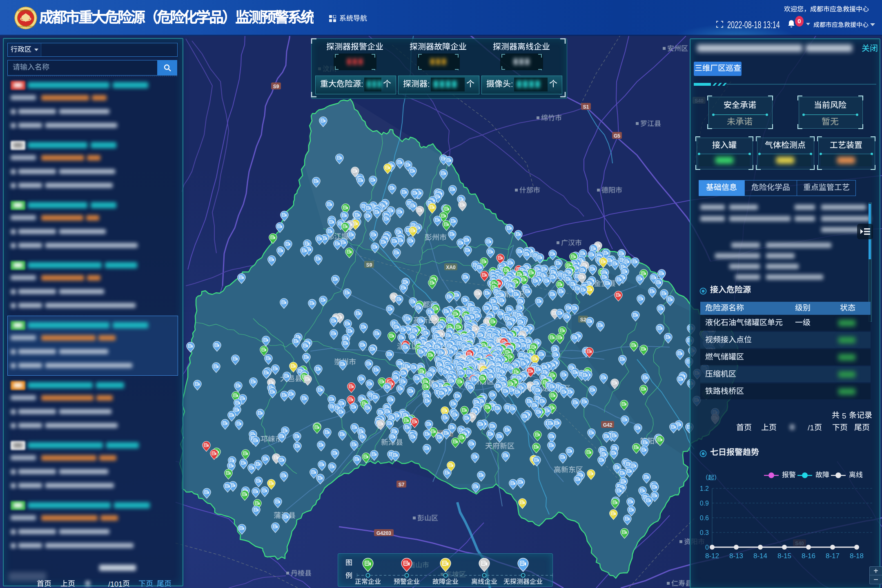 This screenshot has width=882, height=588. Describe the element at coordinates (707, 547) in the screenshot. I see `svg-text: 0` at that location.